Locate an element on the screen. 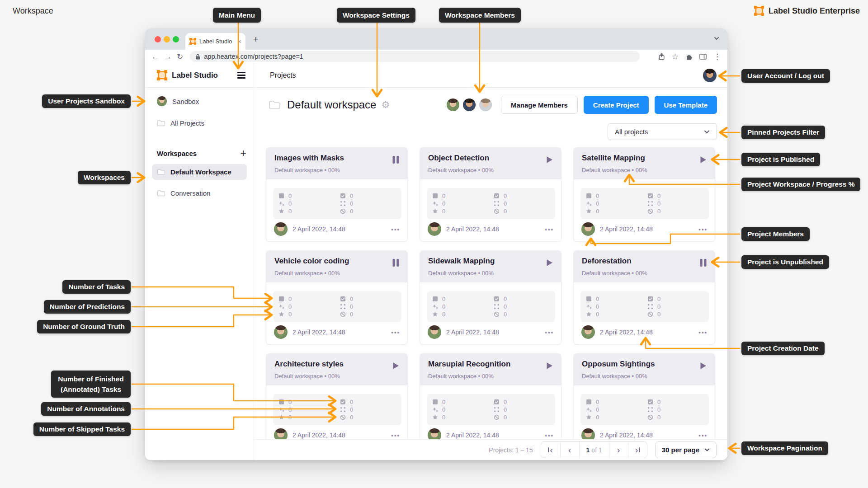 Image resolution: width=868 pixels, height=488 pixels. create-project-button: Create Project is located at coordinates (616, 105).